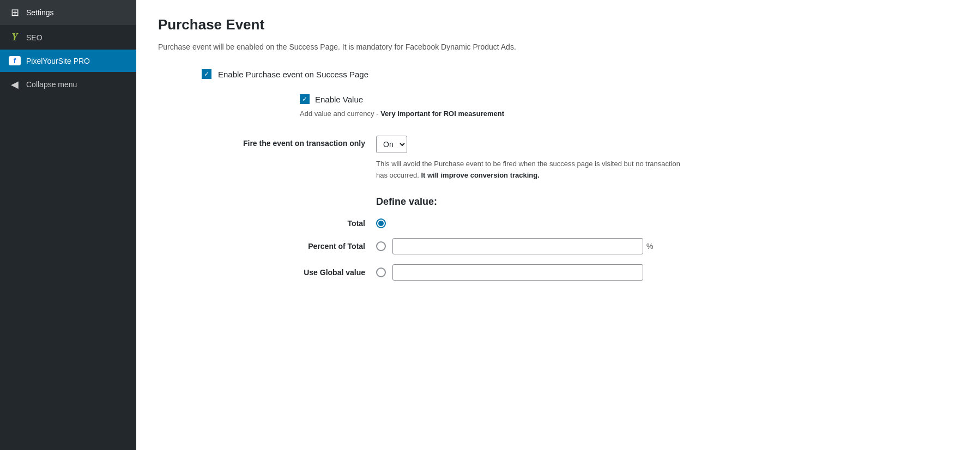 This screenshot has height=450, width=980. I want to click on fire-event-label: Fire the event on transaction only, so click(278, 142).